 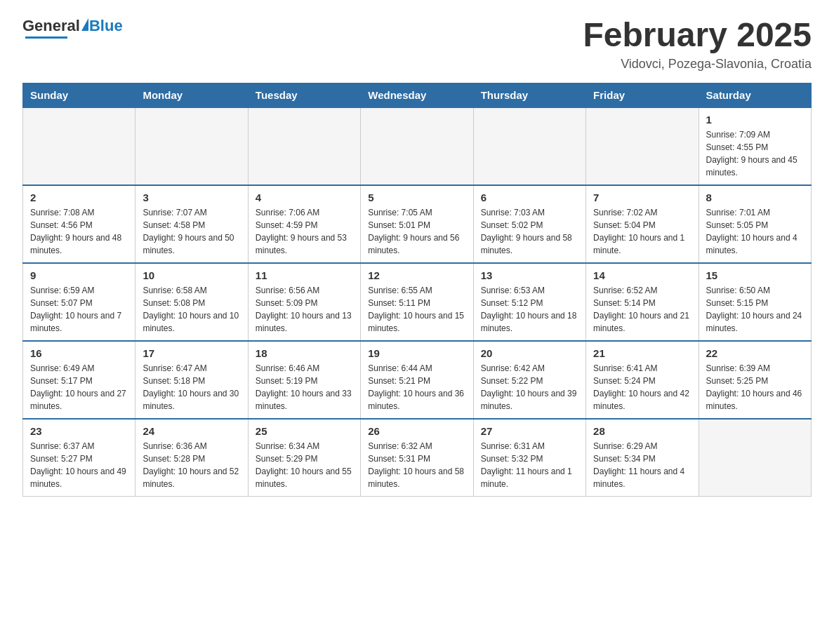 What do you see at coordinates (529, 387) in the screenshot?
I see `day-info: Sunrise: 6:42 AMSunset: 5:22 PMDaylight:…` at bounding box center [529, 387].